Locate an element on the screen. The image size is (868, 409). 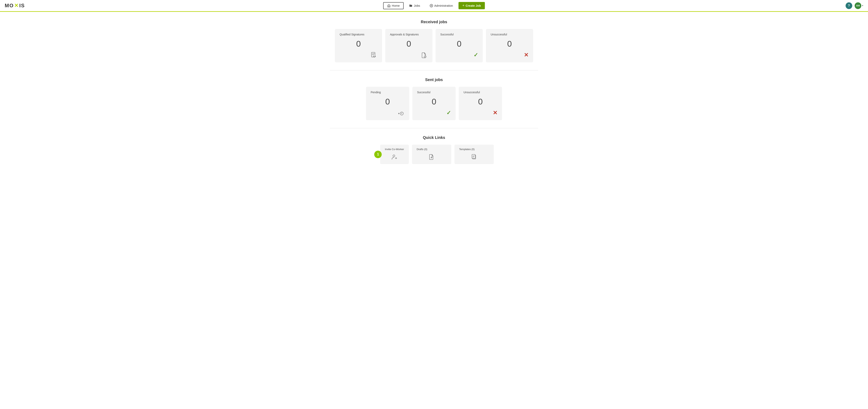
help-button: ? is located at coordinates (849, 6).